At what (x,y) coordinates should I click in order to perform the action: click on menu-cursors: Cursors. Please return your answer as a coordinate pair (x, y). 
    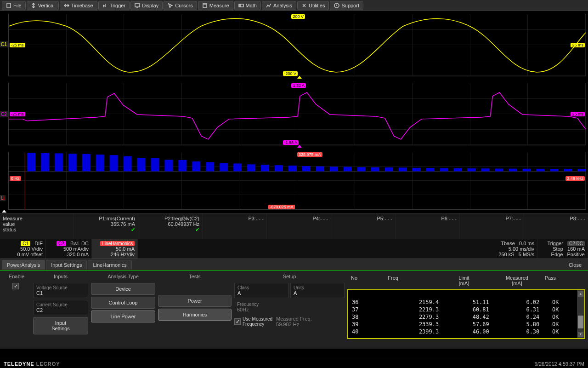
    Looking at the image, I should click on (180, 6).